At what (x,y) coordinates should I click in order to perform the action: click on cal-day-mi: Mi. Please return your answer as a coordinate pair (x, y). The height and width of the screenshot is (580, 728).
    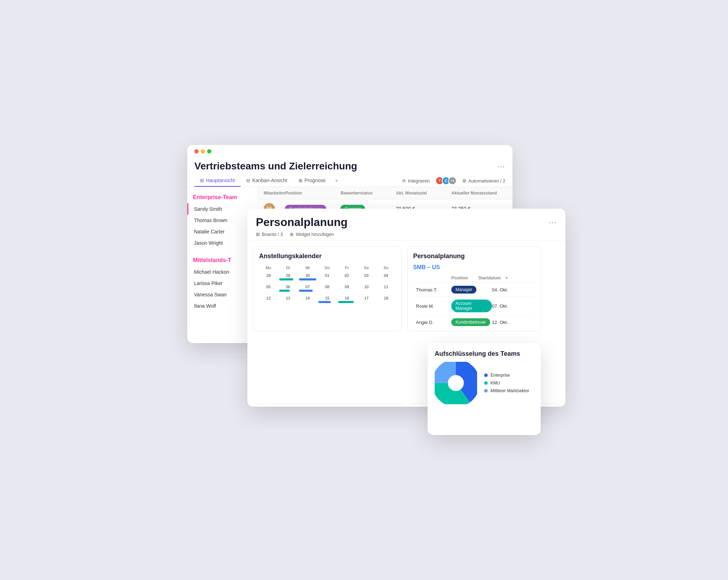
    Looking at the image, I should click on (307, 268).